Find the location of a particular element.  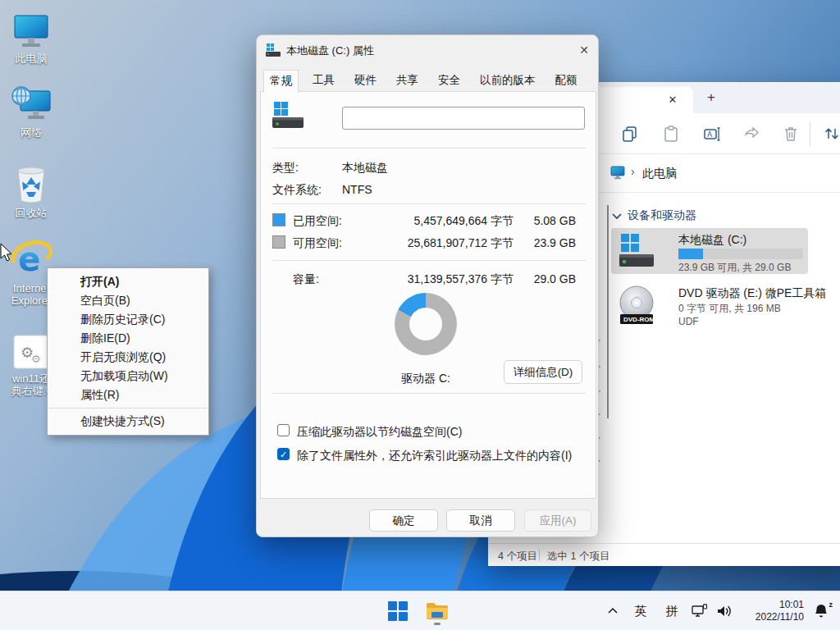

desktop-icon-label: 回收站 is located at coordinates (31, 213).